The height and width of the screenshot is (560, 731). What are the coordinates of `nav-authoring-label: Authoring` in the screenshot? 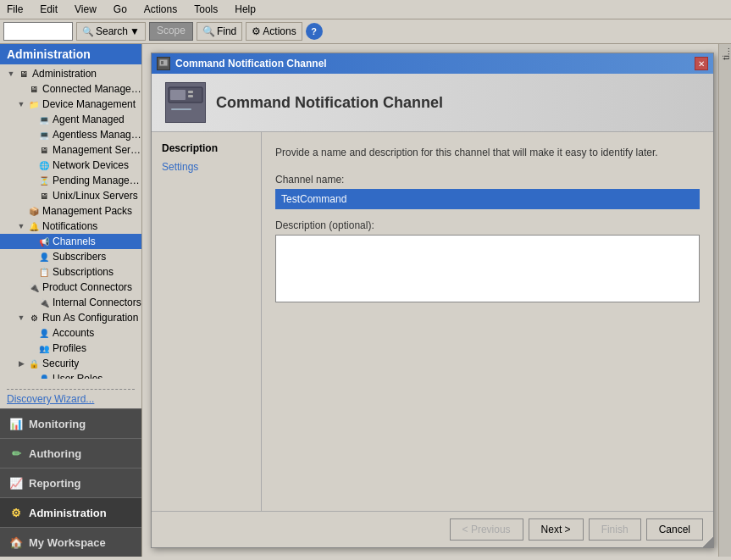 It's located at (55, 454).